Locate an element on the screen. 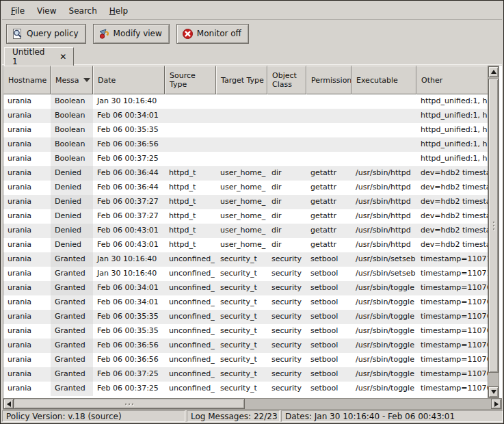  scroll-up-button is located at coordinates (494, 72).